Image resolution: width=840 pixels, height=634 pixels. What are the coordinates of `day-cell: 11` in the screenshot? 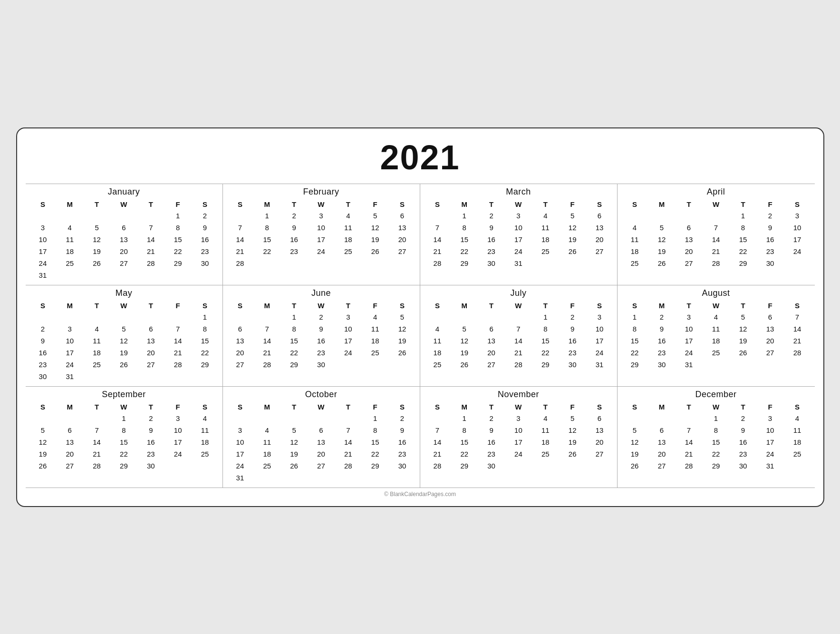 It's located at (716, 329).